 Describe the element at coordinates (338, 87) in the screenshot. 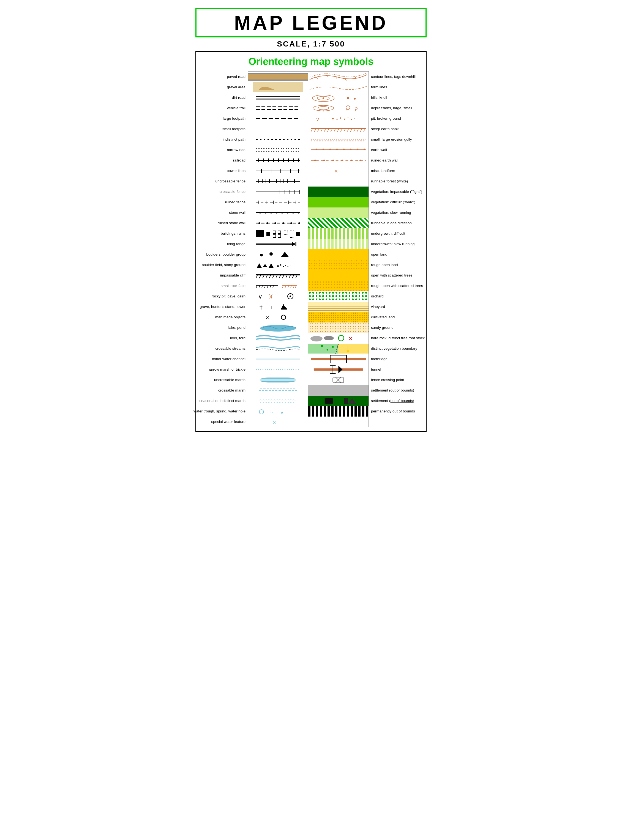

I see `sym-form-lines` at that location.